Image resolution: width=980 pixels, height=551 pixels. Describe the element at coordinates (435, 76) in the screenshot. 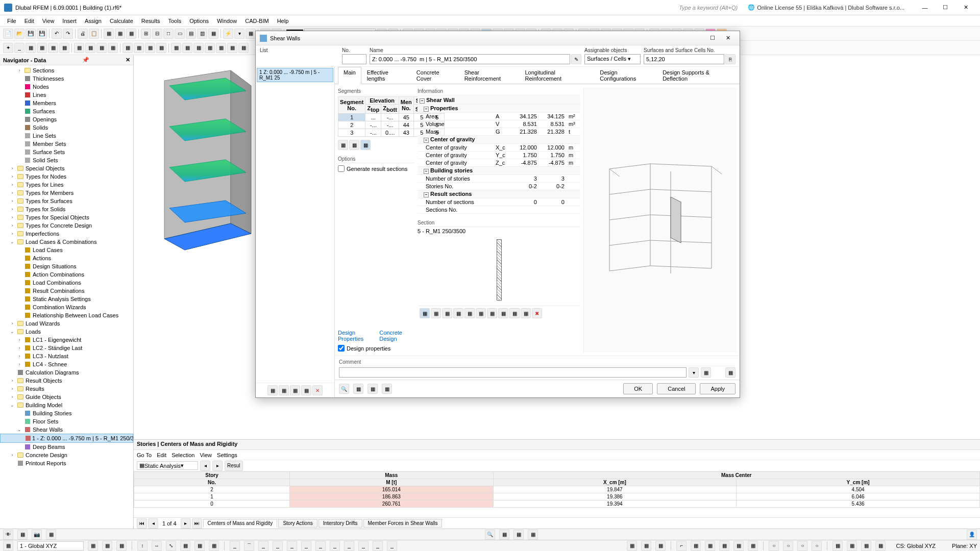

I see `tab-concrete-cover: Concrete Cover` at that location.